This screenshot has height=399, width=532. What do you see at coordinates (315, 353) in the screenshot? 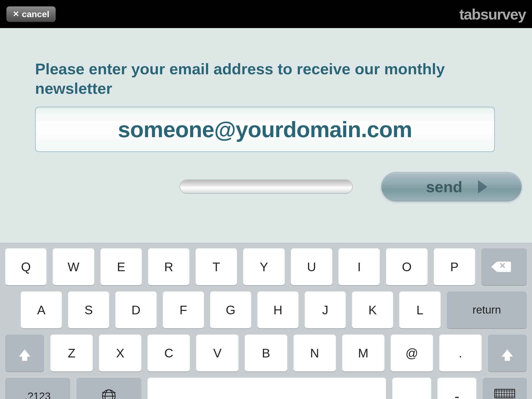
I see `key-n: N` at bounding box center [315, 353].